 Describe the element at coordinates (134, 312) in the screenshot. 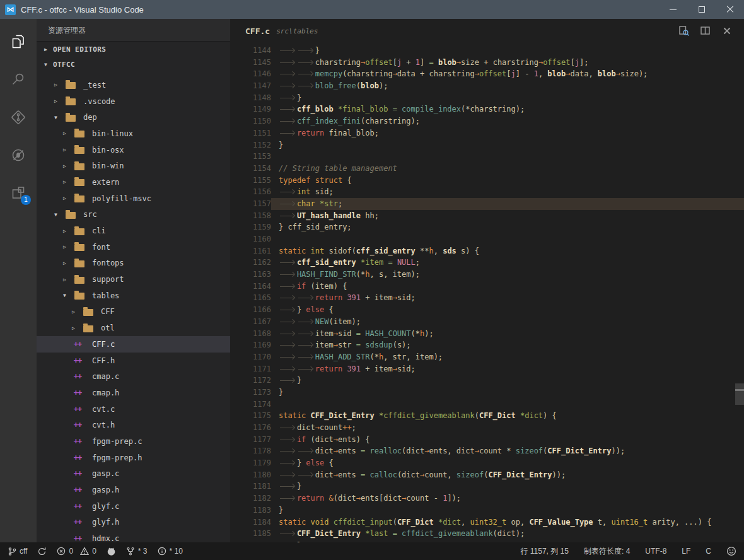

I see `tree-folder-CFF: ▷CFF` at that location.